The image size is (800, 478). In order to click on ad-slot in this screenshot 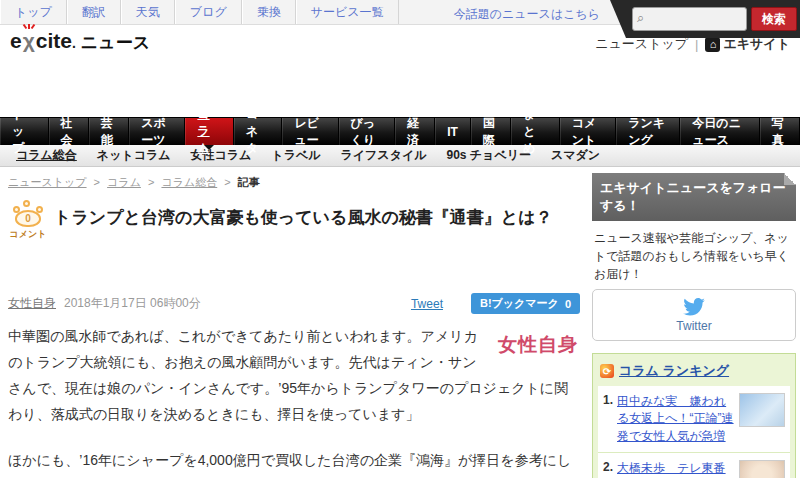, I will do `click(400, 88)`.